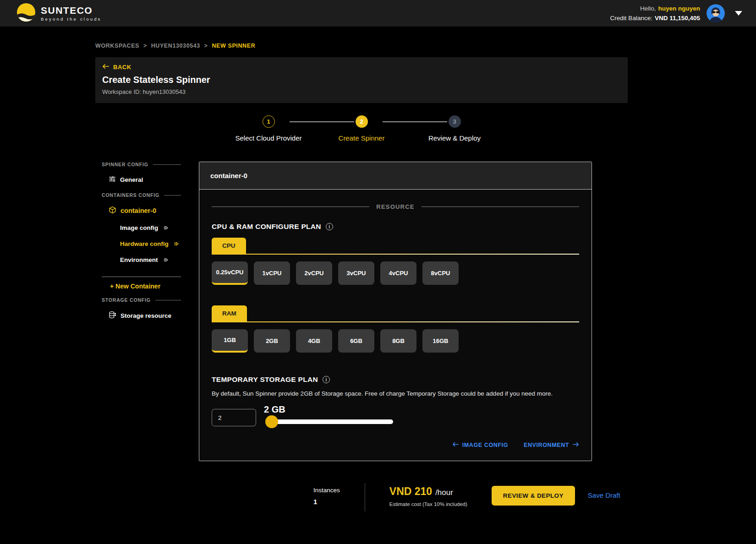 The width and height of the screenshot is (756, 544). I want to click on cpu-ram-plan-heading: CPU & RAM CONFIGURE PLAN, so click(395, 227).